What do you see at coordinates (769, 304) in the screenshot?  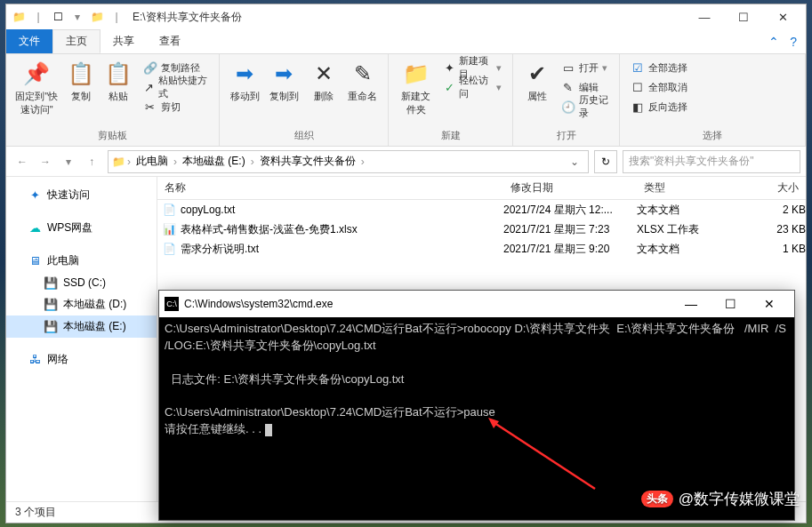 I see `cmd-close-button: ✕` at bounding box center [769, 304].